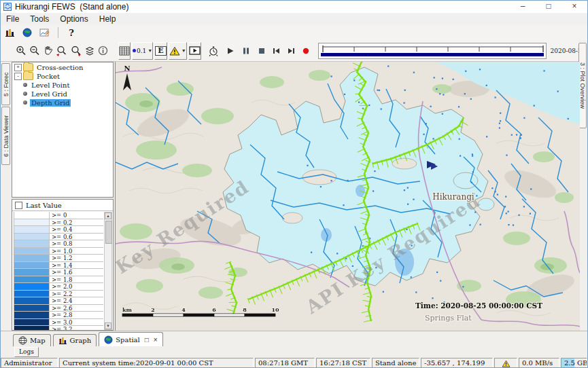 The height and width of the screenshot is (368, 588). Describe the element at coordinates (67, 85) in the screenshot. I see `tree-row-level-point: Level Point` at that location.